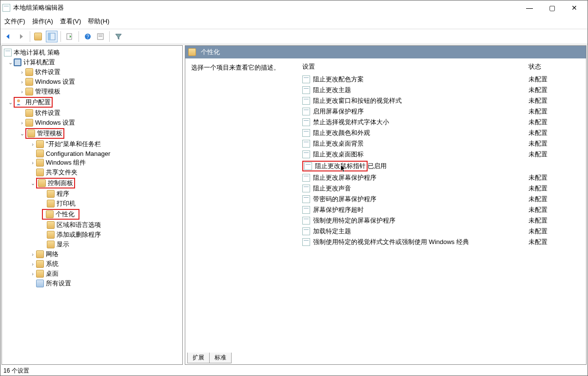 The height and width of the screenshot is (376, 588). What do you see at coordinates (442, 101) in the screenshot?
I see `setting-row: 阻止更改窗口和按钮的视觉样式未配置` at bounding box center [442, 101].